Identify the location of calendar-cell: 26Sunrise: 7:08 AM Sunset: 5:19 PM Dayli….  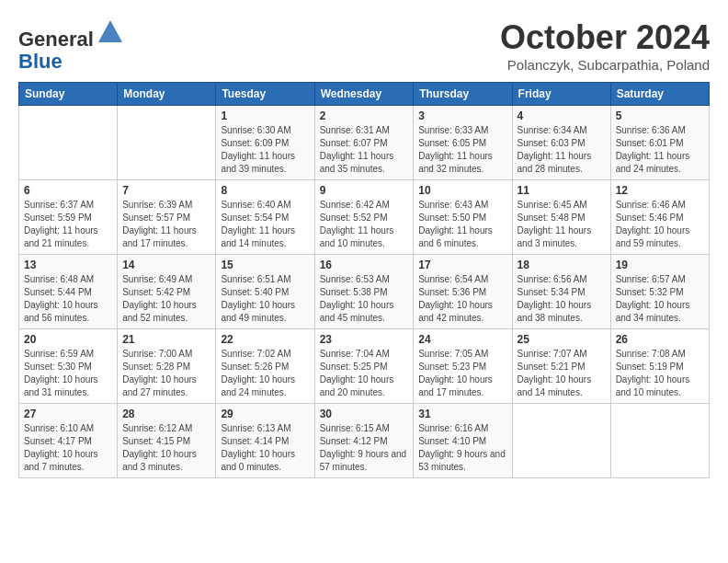
(660, 366).